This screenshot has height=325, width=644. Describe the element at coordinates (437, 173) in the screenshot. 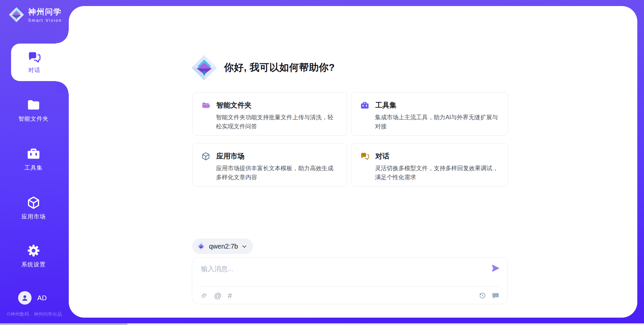

I see `card-description: 灵活切换多模型文件，支持多样回复效果调试，满足个性化需求` at that location.